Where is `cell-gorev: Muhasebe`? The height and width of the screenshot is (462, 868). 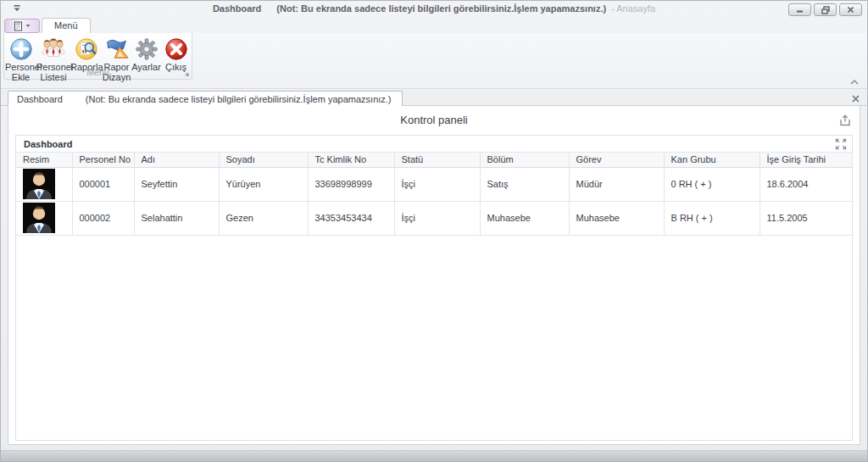 cell-gorev: Muhasebe is located at coordinates (616, 218).